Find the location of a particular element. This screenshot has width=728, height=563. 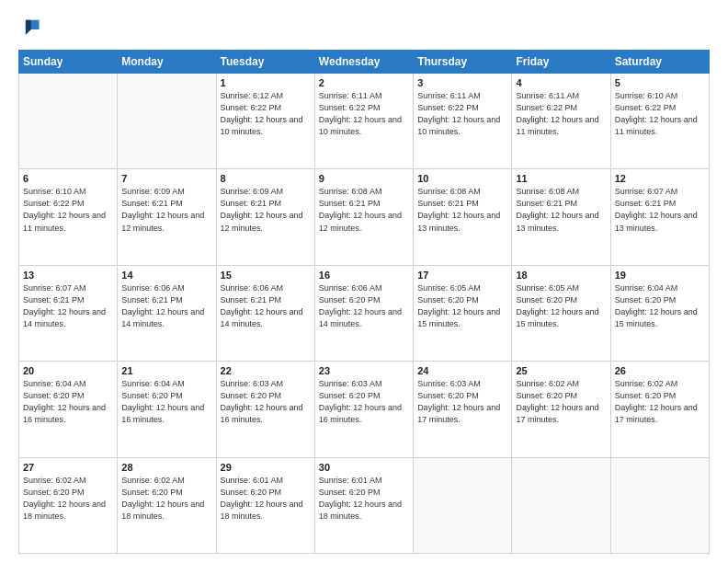

day-number: 1 is located at coordinates (266, 83).